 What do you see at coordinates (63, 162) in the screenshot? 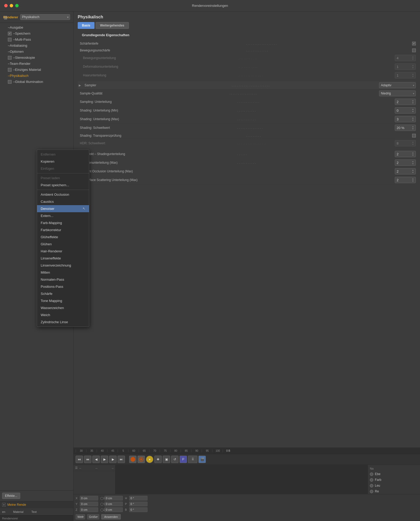
I see `ctx-kopieren: Kopieren` at bounding box center [63, 162].